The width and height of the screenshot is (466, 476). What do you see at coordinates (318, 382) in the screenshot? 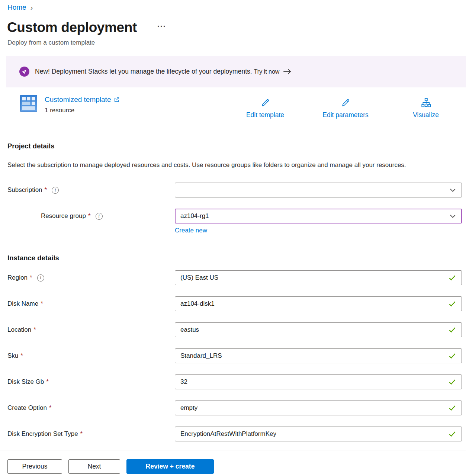
I see `disk-size-input: 32` at bounding box center [318, 382].